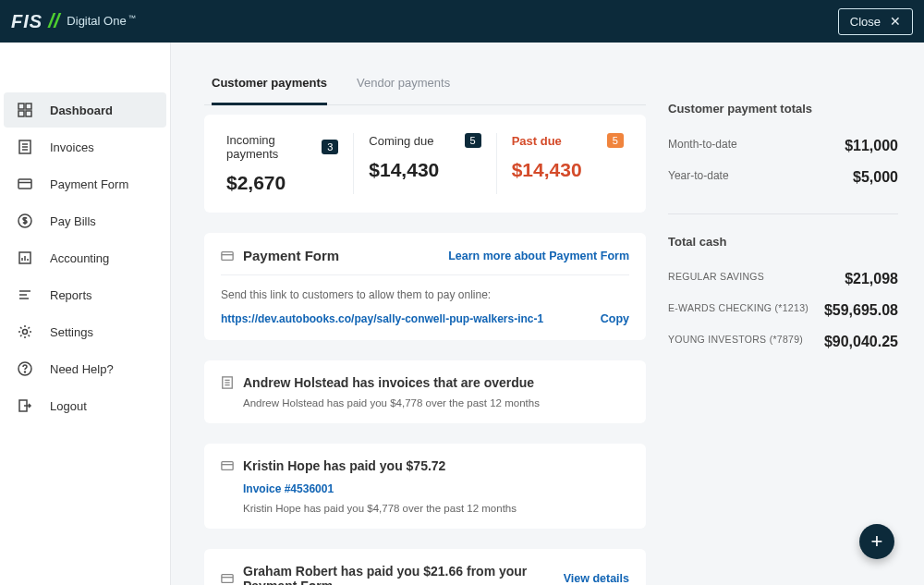 This screenshot has height=585, width=924. I want to click on sidebar-item-invoices: Invoices, so click(85, 147).